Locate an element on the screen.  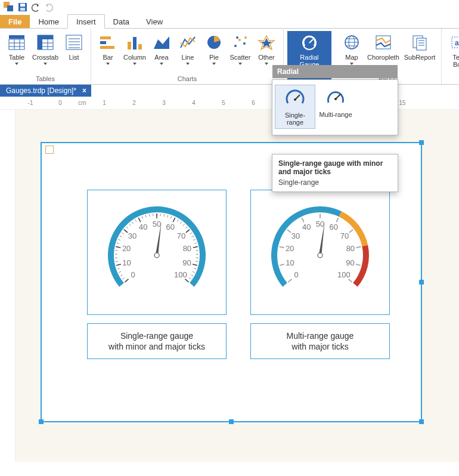
app-logo-icon is located at coordinates (9, 7).